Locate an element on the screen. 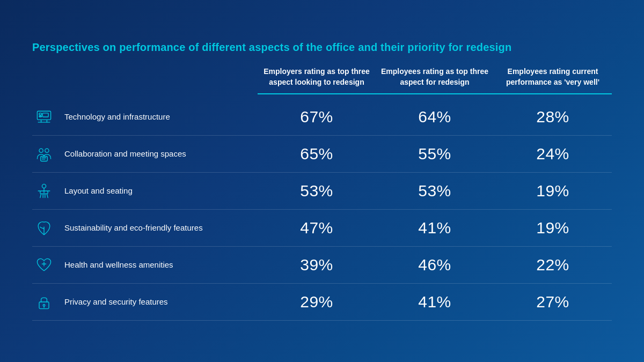 The height and width of the screenshot is (362, 644). table-row: Sustainability and eco-friendly features… is located at coordinates (322, 228).